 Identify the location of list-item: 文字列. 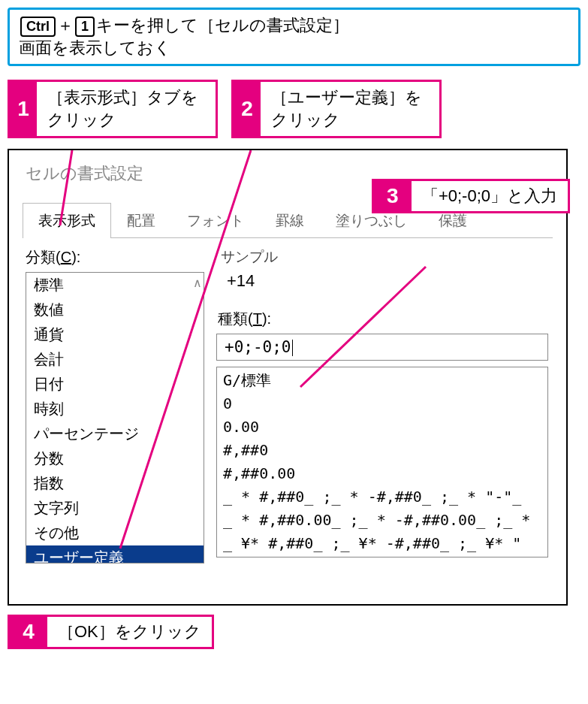
(115, 508).